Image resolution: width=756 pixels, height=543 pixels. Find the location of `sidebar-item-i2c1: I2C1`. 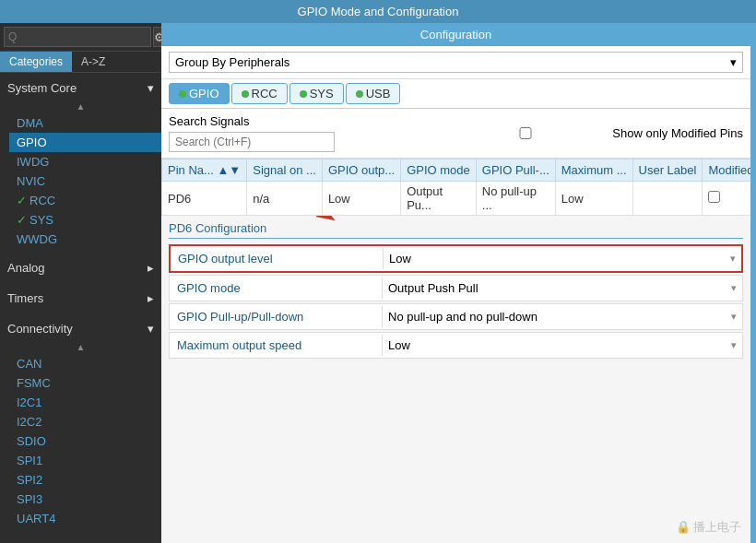

sidebar-item-i2c1: I2C1 is located at coordinates (85, 402).